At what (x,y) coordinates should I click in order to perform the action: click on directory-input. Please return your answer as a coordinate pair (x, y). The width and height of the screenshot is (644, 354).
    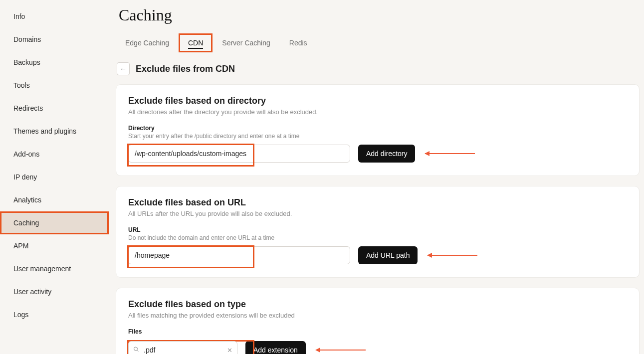
    Looking at the image, I should click on (239, 154).